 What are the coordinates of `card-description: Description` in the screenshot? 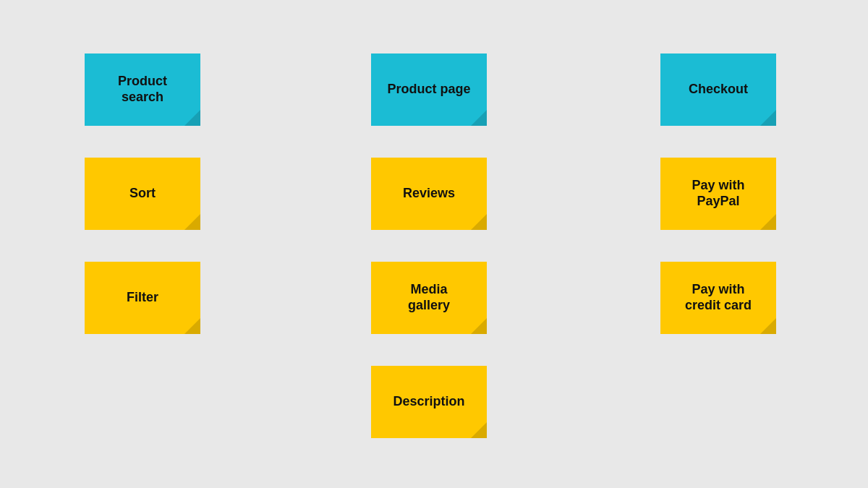 It's located at (429, 402).